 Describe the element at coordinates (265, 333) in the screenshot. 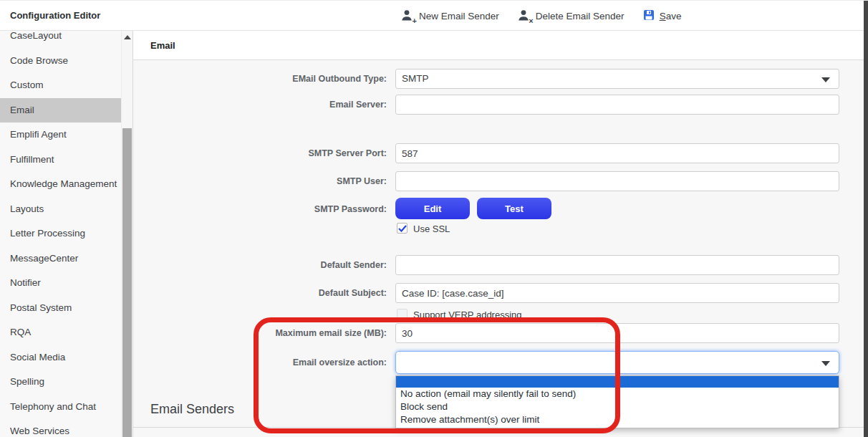

I see `max-size-label: Maximum email size (MB):` at that location.